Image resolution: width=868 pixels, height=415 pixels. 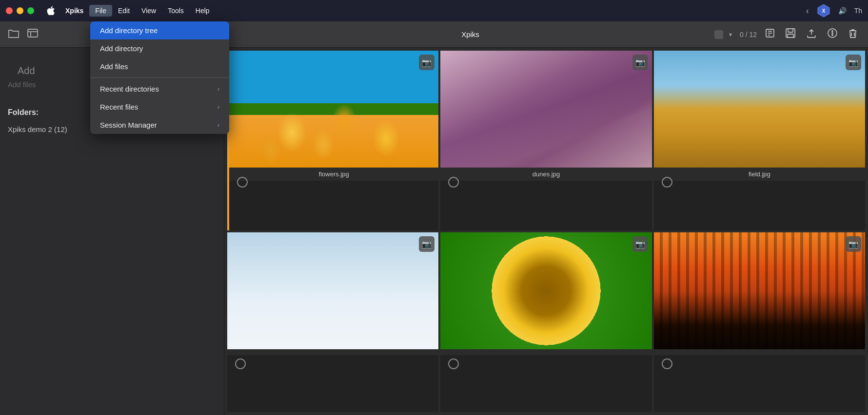 What do you see at coordinates (129, 30) in the screenshot?
I see `menu-item-label: Add directory tree` at bounding box center [129, 30].